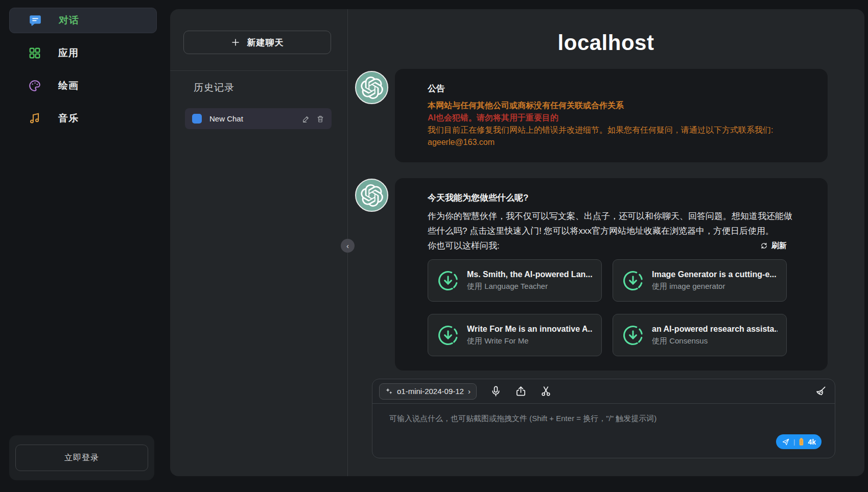  What do you see at coordinates (35, 53) in the screenshot?
I see `apps-grid-icon` at bounding box center [35, 53].